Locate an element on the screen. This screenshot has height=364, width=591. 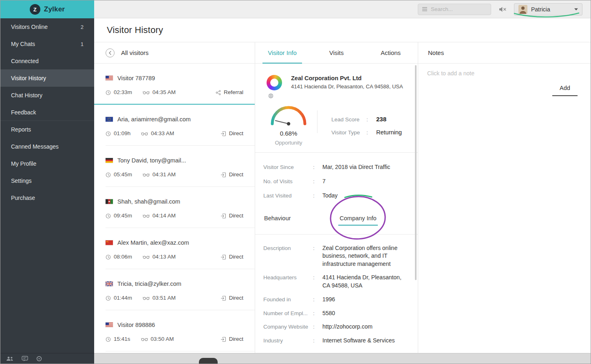
brand-header: Z Zylker is located at coordinates (47, 9).